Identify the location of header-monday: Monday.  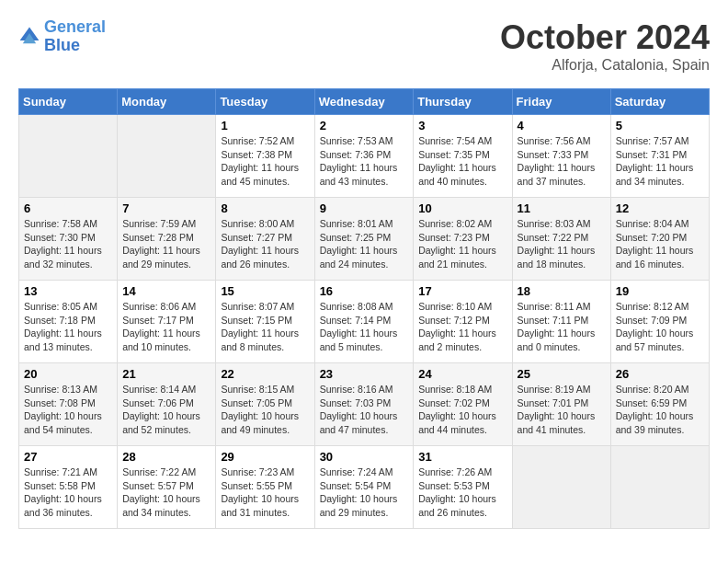
(167, 102).